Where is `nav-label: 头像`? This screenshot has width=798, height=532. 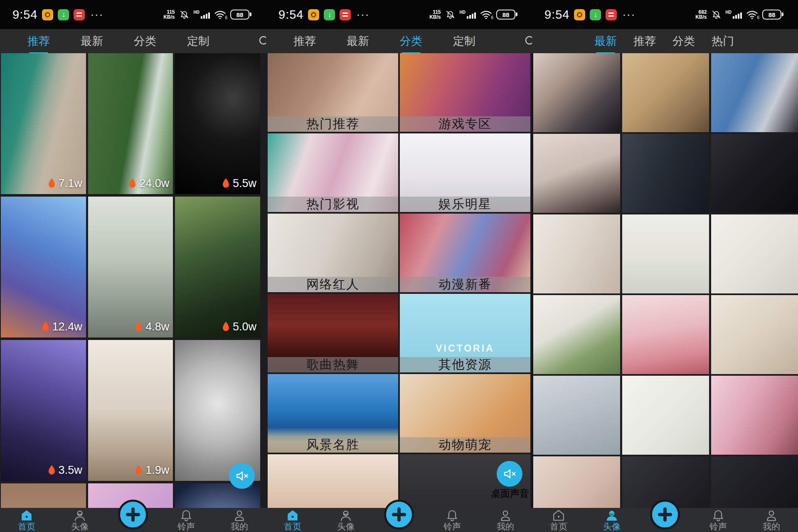 nav-label: 头像 is located at coordinates (346, 526).